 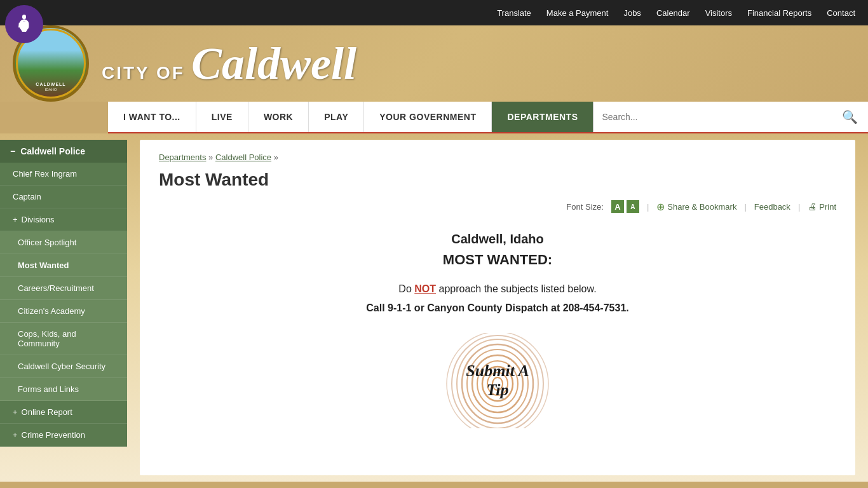 I want to click on visitors-link: Visitors, so click(x=719, y=13).